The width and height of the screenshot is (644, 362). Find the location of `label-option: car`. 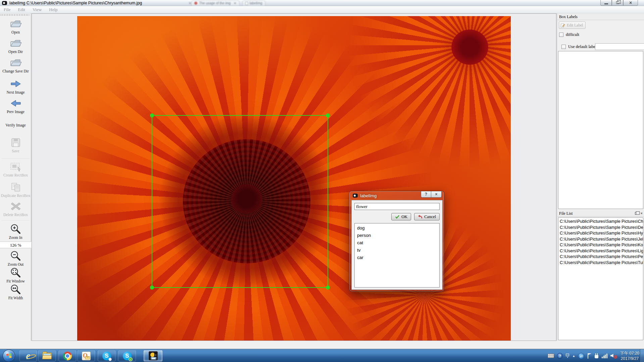

label-option: car is located at coordinates (398, 258).